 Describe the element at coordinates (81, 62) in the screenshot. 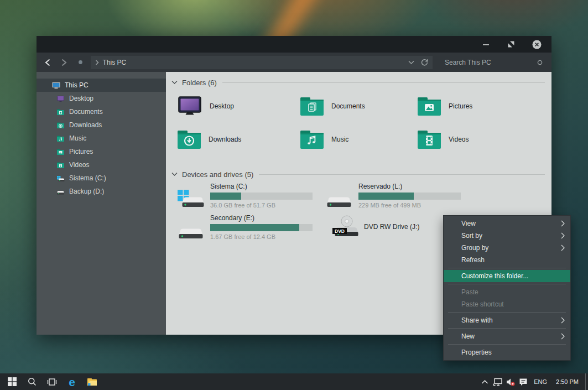

I see `recent-locations-icon` at that location.